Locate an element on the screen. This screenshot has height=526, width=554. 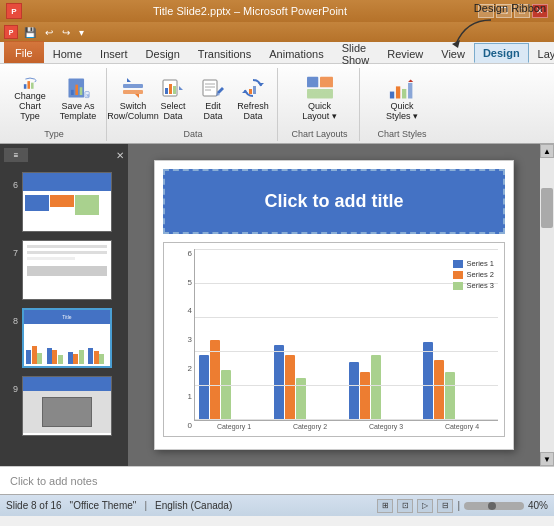
slide-title-area: Click to add title is located at coordinates (334, 202).